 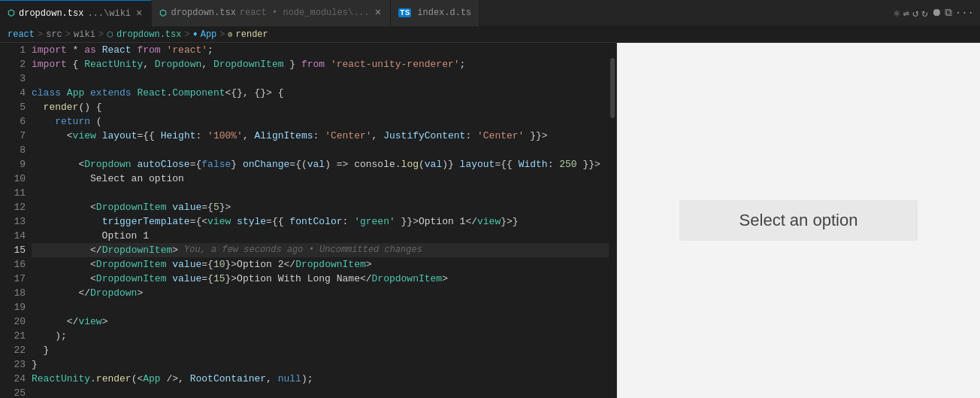 What do you see at coordinates (13, 293) in the screenshot?
I see `ln-18: 18` at bounding box center [13, 293].